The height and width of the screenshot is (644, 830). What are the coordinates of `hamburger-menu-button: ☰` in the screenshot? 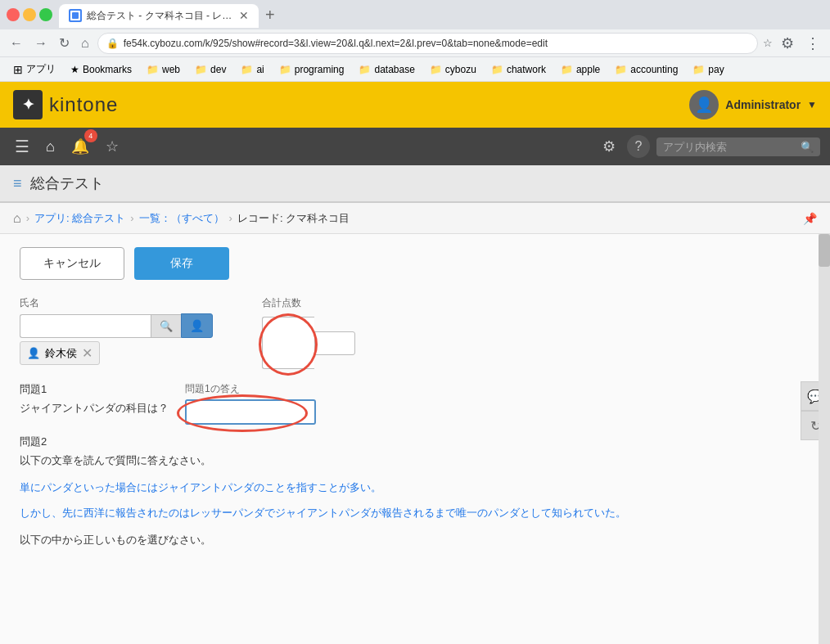 It's located at (22, 146).